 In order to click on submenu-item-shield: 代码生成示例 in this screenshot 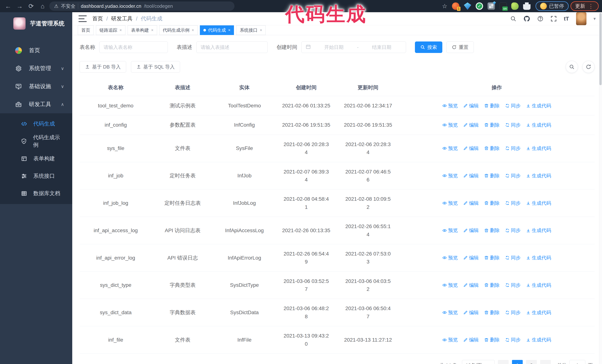, I will do `click(36, 141)`.